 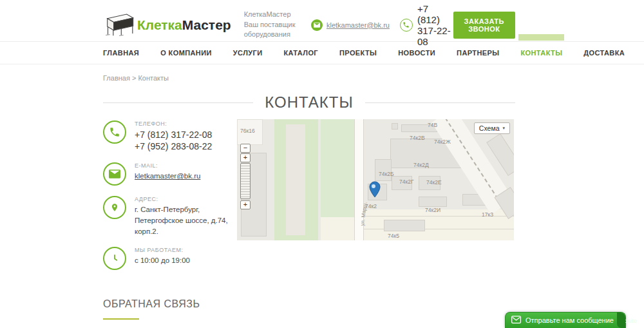 I want to click on hours-value: с 10:00 до 19:00, so click(x=162, y=260).